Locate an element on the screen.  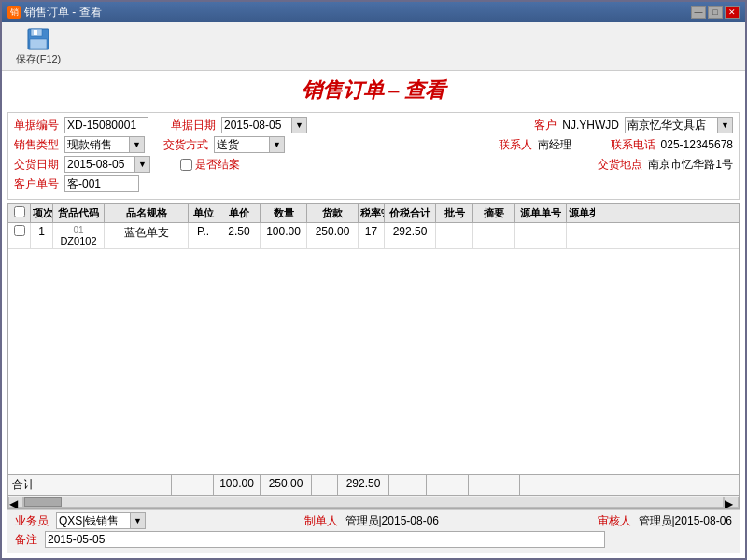
total-amount: 250.00 is located at coordinates (286, 485).